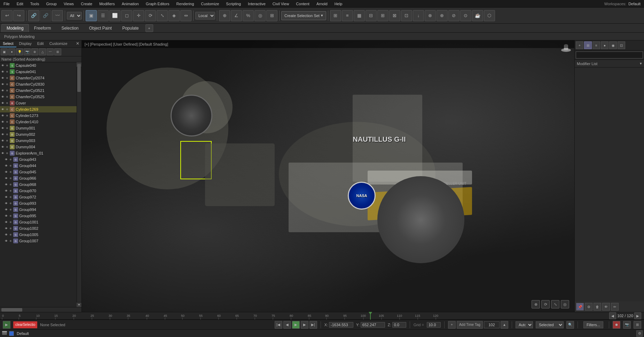 This screenshot has height=337, width=644. I want to click on rect-select-button: ⬜, so click(115, 16).